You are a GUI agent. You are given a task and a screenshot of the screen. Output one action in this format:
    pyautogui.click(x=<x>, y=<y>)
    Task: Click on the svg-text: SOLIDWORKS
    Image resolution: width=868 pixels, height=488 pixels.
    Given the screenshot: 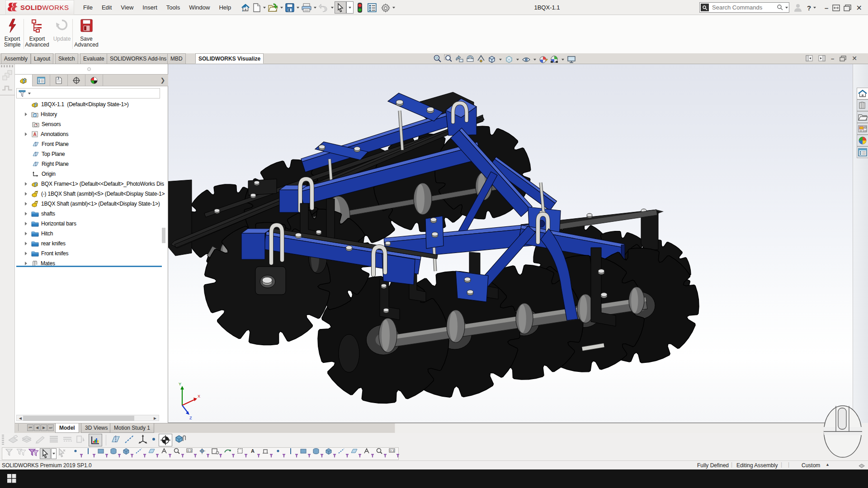 What is the action you would take?
    pyautogui.click(x=45, y=7)
    